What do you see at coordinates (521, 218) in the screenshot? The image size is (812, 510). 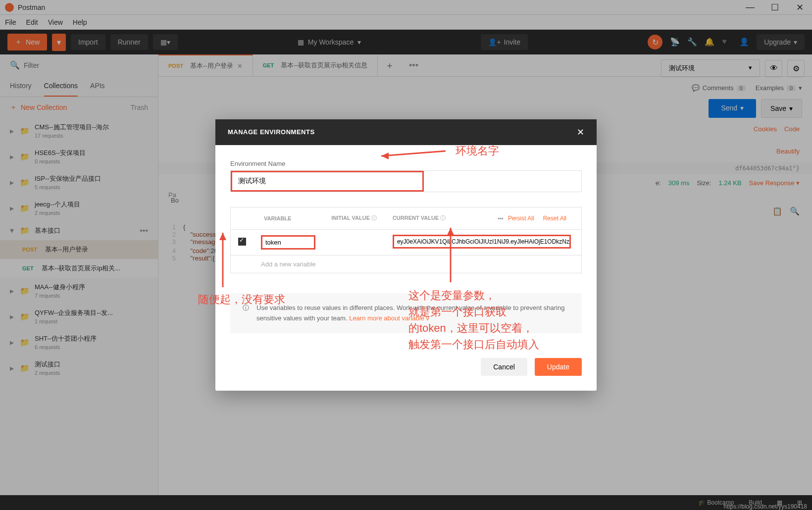 I see `persist-all-button: Persist All` at bounding box center [521, 218].